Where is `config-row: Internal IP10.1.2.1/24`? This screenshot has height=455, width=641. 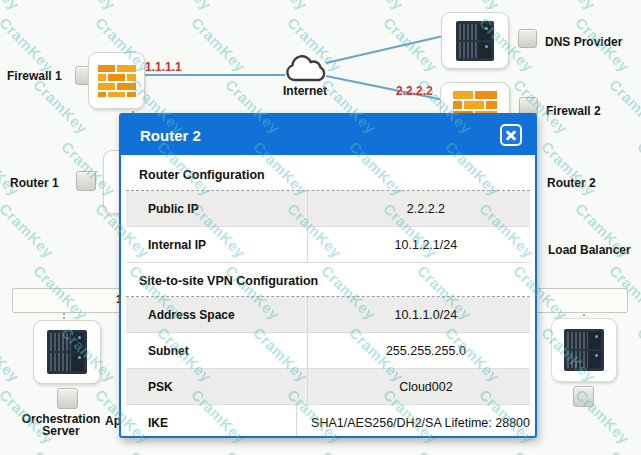 config-row: Internal IP10.1.2.1/24 is located at coordinates (328, 245).